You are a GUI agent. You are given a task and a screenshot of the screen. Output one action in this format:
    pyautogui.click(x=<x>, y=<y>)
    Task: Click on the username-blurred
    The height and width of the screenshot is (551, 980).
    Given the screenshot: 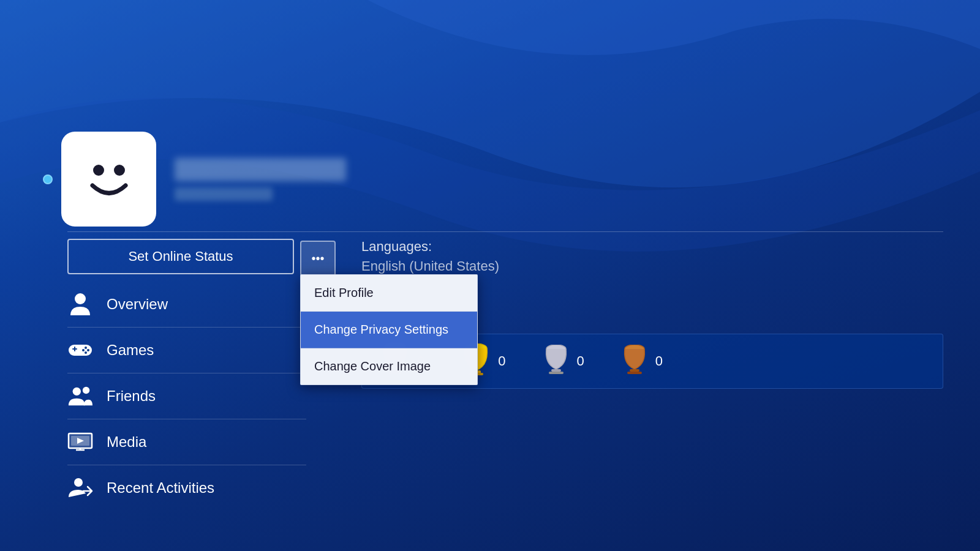 What is the action you would take?
    pyautogui.click(x=260, y=170)
    